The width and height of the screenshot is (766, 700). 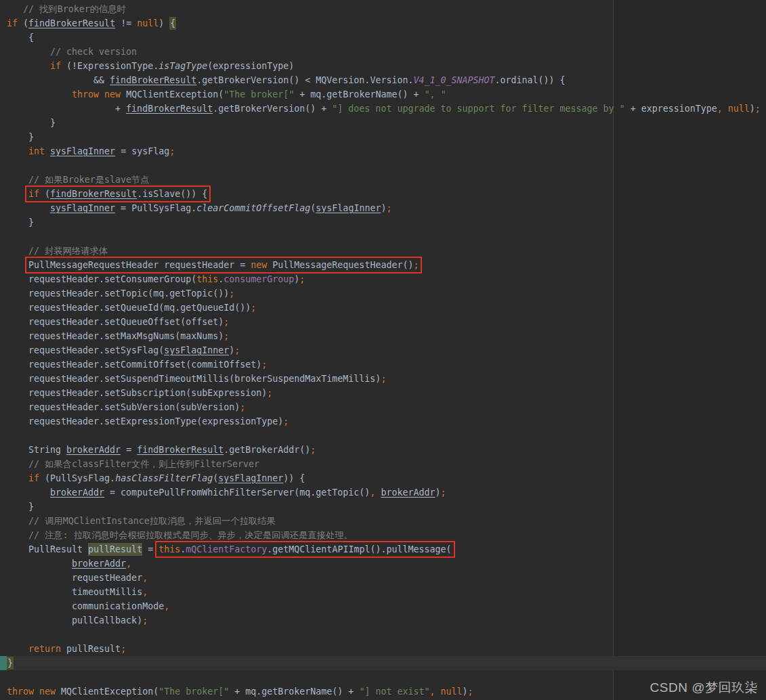 I want to click on code-token: requestHeader.setTopic(mq.getTopic()), so click(x=129, y=294).